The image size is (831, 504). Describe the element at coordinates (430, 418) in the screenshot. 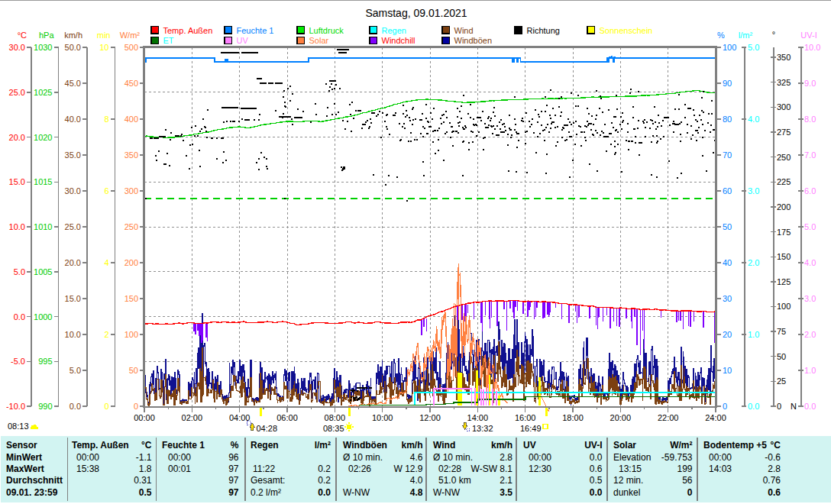

I see `svg-text: 12:00` at that location.